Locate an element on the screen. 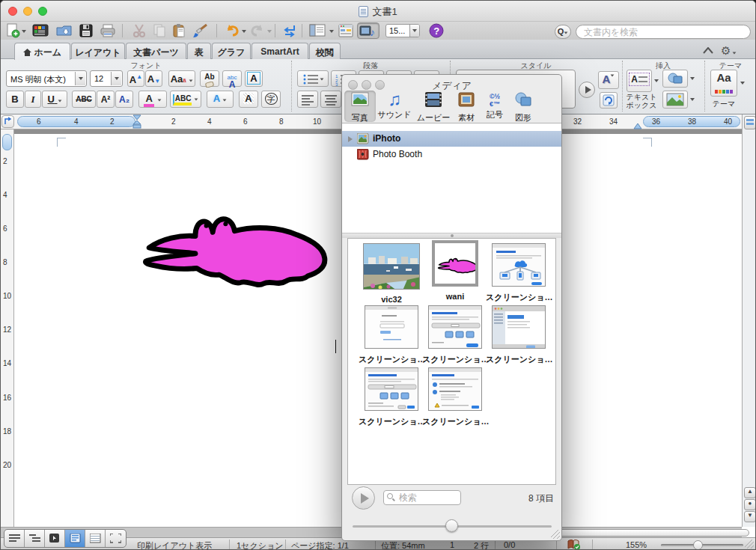  print-layout-view-button is located at coordinates (75, 539).